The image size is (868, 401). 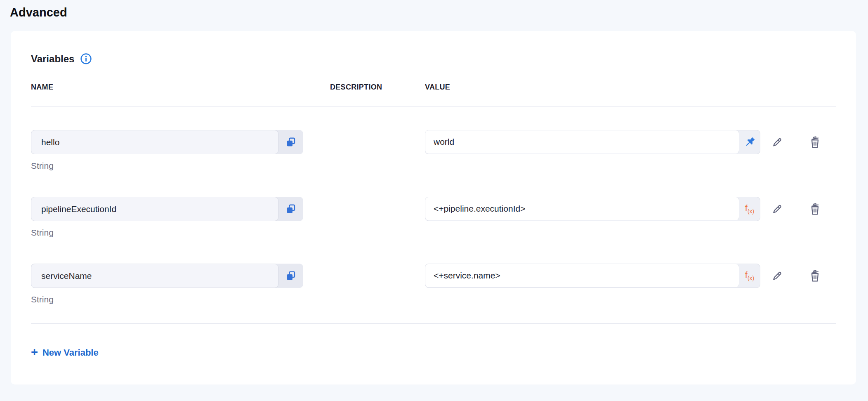 I want to click on column-header-description: DESCRIPTION, so click(x=377, y=87).